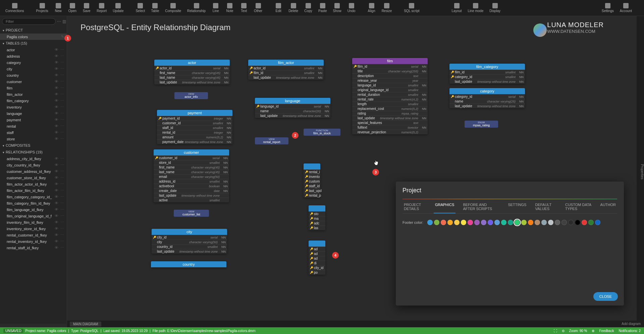 The width and height of the screenshot is (644, 334). I want to click on table-column: customer_idsmallintNN, so click(195, 123).